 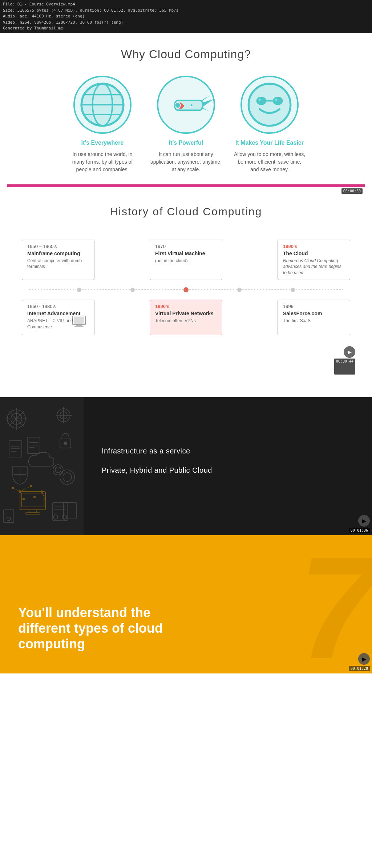 What do you see at coordinates (79, 323) in the screenshot?
I see `computer-icon` at bounding box center [79, 323].